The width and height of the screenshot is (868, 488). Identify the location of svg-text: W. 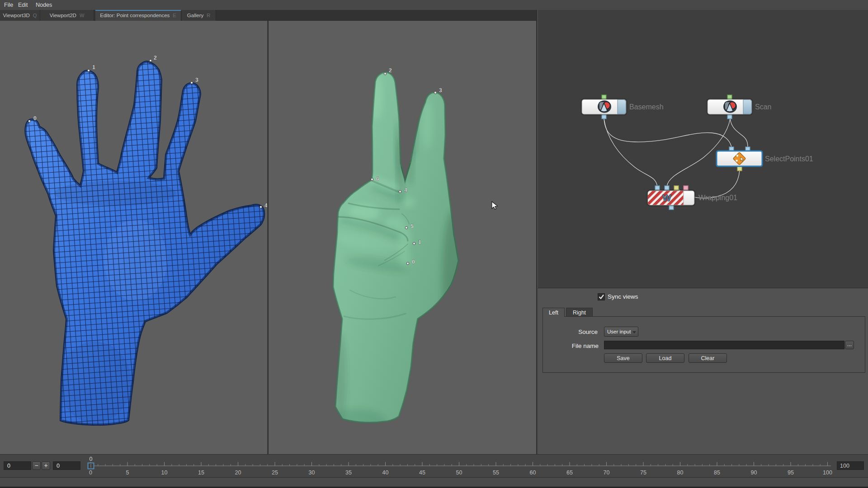
(667, 198).